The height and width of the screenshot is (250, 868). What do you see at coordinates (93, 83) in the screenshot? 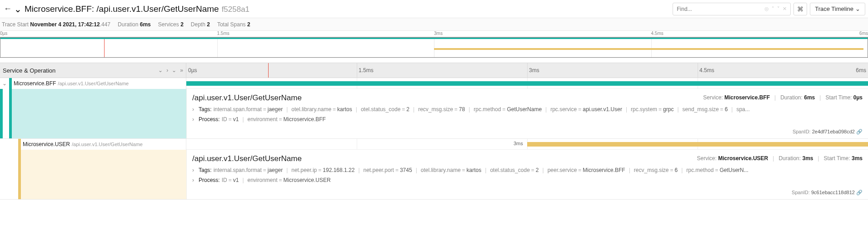
I see `span-row-left: ⌄ Microservice.BFF /api.user.v1.User/Get…` at bounding box center [93, 83].